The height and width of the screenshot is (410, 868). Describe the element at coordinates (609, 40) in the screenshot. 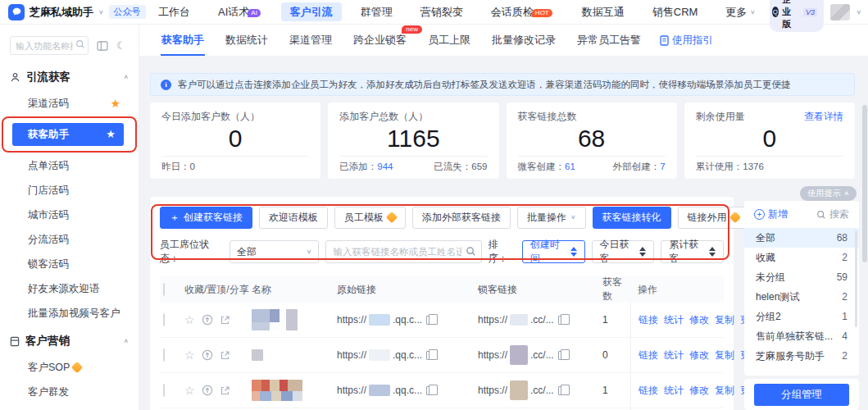

I see `tab-abnormal-employee-alert: 异常员工告警` at that location.